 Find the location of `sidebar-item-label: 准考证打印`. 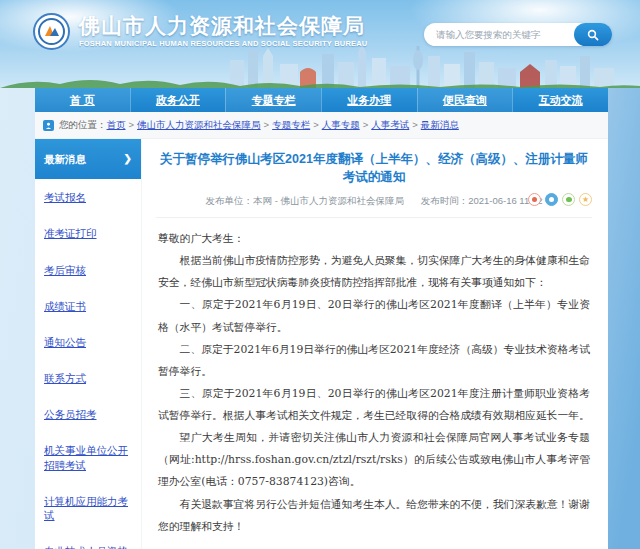

sidebar-item-label: 准考证打印 is located at coordinates (70, 233).